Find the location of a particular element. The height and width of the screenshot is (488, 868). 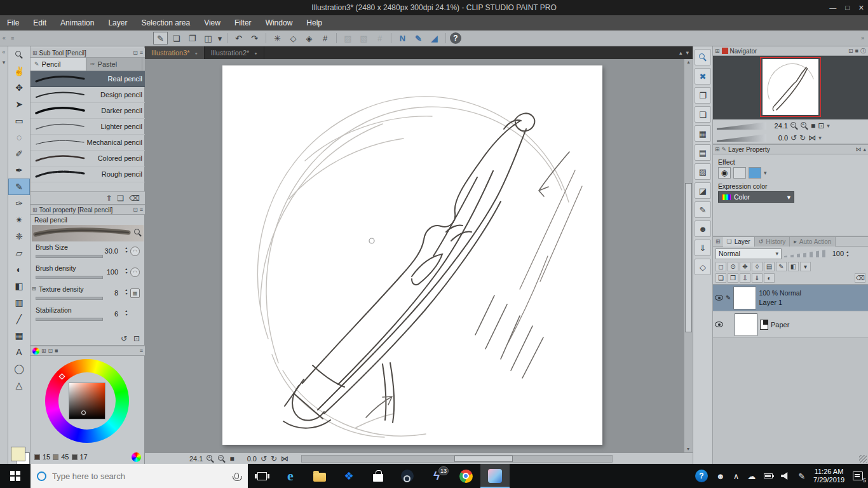

material-pen-button: ✎ is located at coordinates (703, 210).